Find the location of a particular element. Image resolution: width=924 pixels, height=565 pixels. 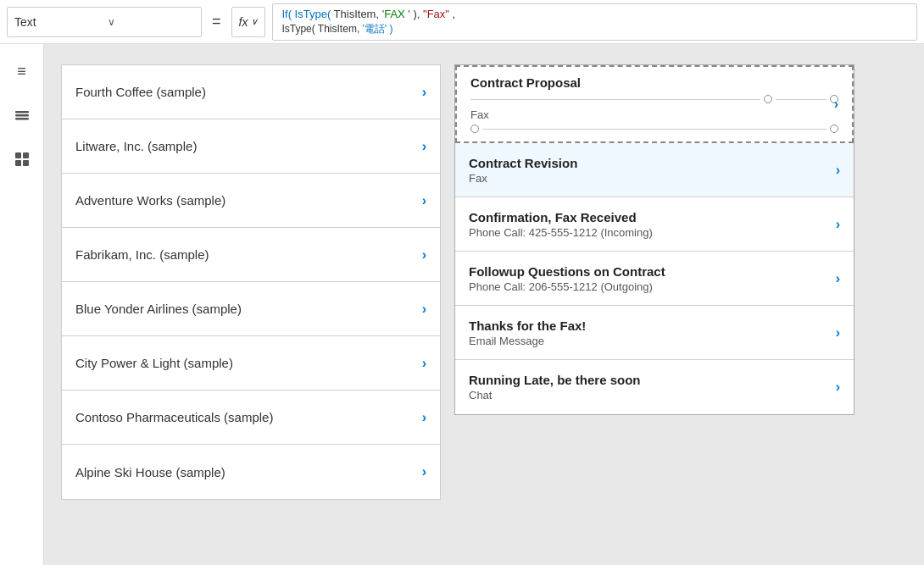

detail-item-title: Thanks for the Fax! is located at coordinates (653, 325).